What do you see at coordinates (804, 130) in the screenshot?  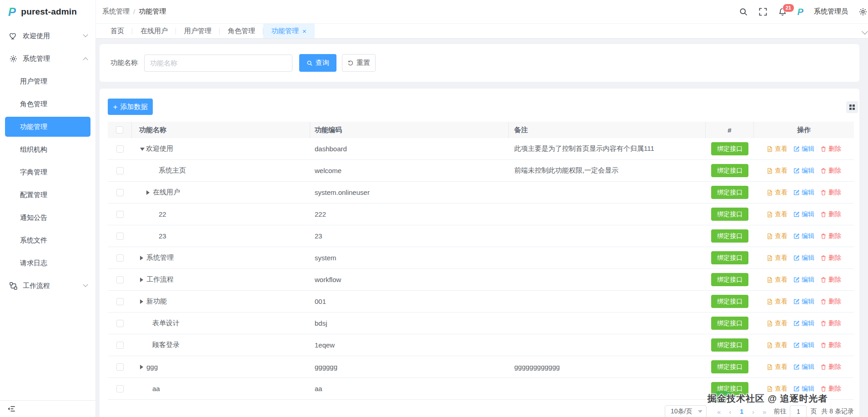 I see `column-header-actions: 操作` at bounding box center [804, 130].